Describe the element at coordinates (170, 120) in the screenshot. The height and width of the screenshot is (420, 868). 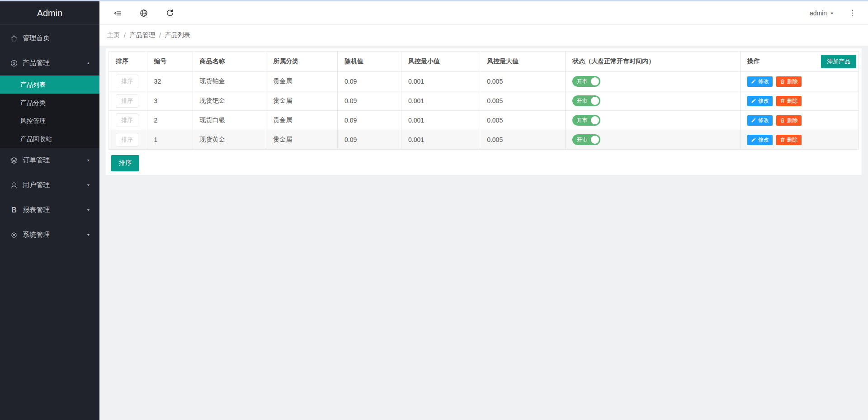
I see `row-id: 2` at that location.